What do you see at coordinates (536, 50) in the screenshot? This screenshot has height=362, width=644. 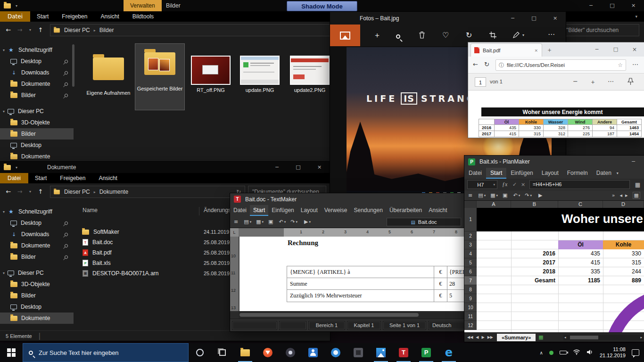 I see `tab-close-icon: ×` at bounding box center [536, 50].